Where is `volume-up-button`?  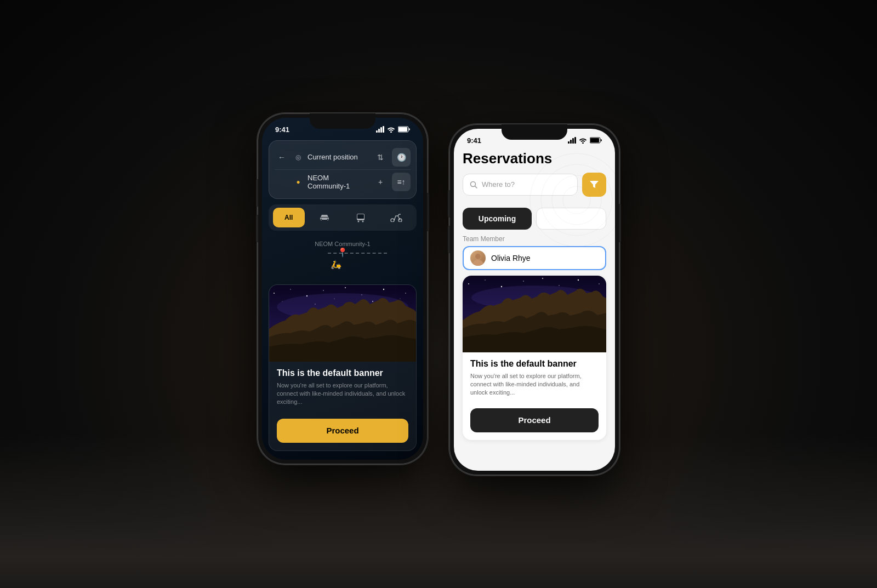
volume-up-button is located at coordinates (257, 193).